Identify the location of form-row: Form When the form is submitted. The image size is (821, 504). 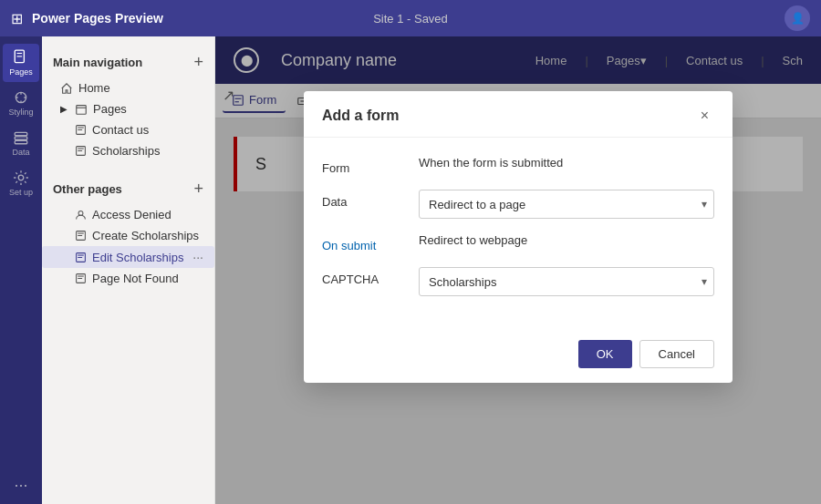
(518, 166).